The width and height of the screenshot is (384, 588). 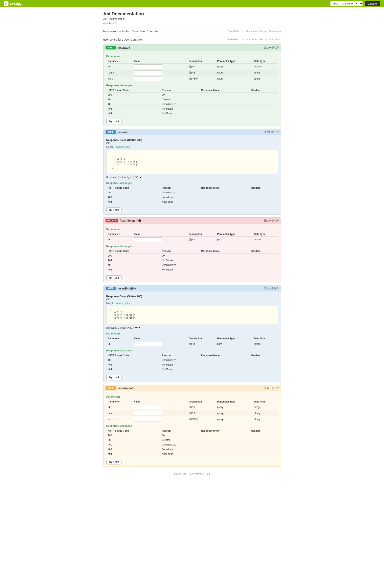 What do you see at coordinates (148, 419) in the screenshot?
I see `param-input-word-put` at bounding box center [148, 419].